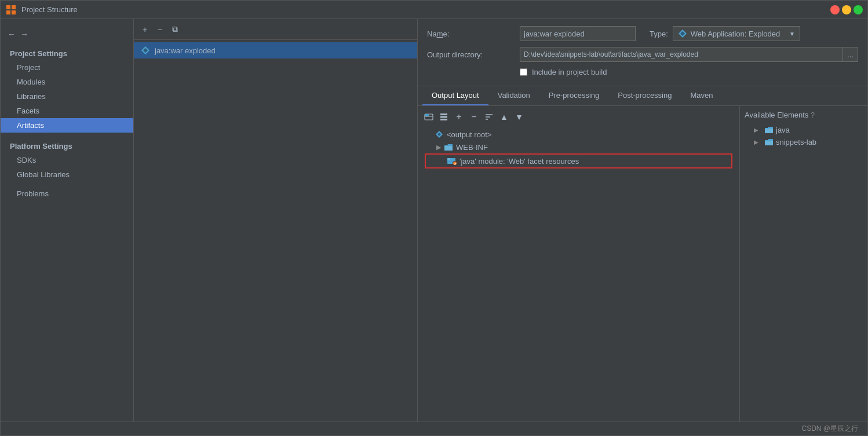 Image resolution: width=868 pixels, height=436 pixels. Describe the element at coordinates (444, 117) in the screenshot. I see `tree-toolbar-btn2` at that location.